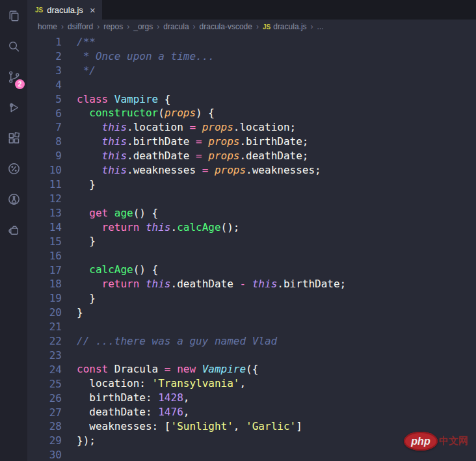 This screenshot has width=476, height=461. What do you see at coordinates (14, 77) in the screenshot?
I see `source-control-button: 2` at bounding box center [14, 77].